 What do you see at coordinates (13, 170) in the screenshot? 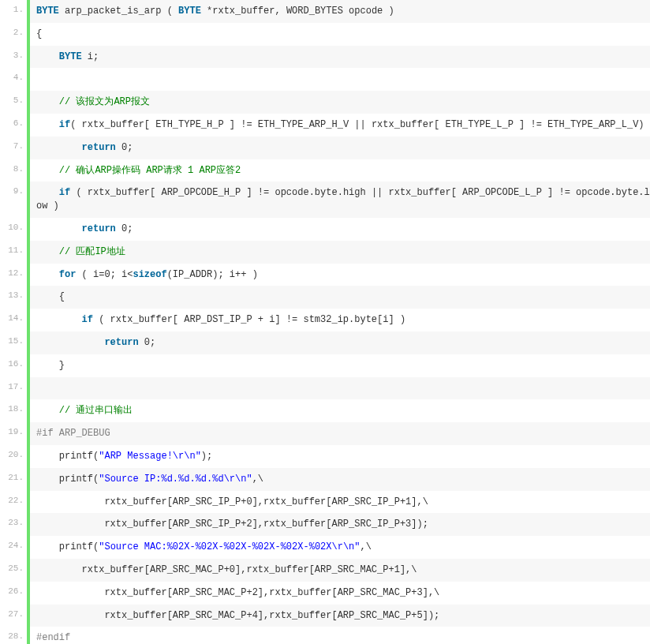
I see `line-number: 8.` at bounding box center [13, 170].